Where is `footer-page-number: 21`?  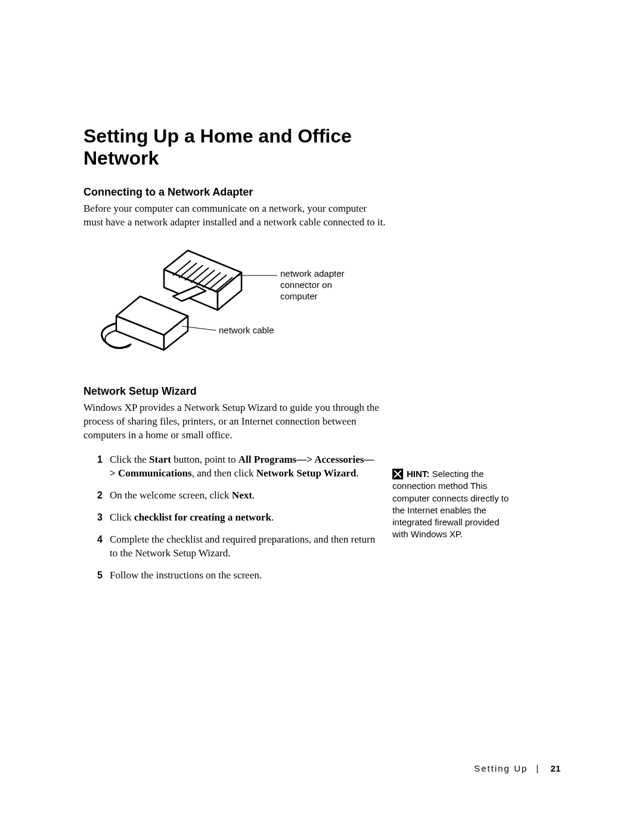 footer-page-number: 21 is located at coordinates (556, 768).